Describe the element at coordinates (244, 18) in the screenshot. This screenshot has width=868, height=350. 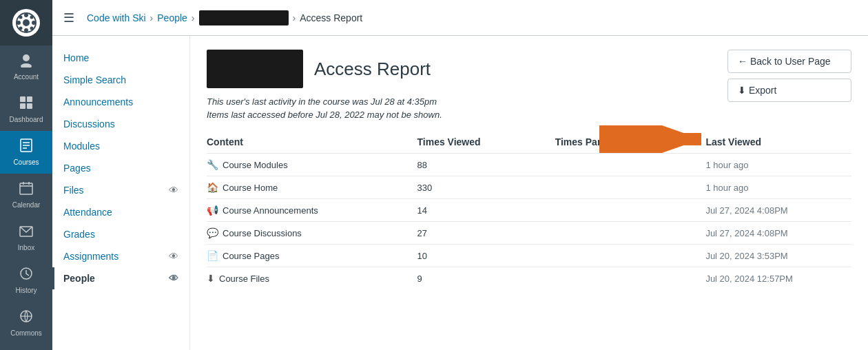
I see `breadcrumb-user-redacted` at that location.